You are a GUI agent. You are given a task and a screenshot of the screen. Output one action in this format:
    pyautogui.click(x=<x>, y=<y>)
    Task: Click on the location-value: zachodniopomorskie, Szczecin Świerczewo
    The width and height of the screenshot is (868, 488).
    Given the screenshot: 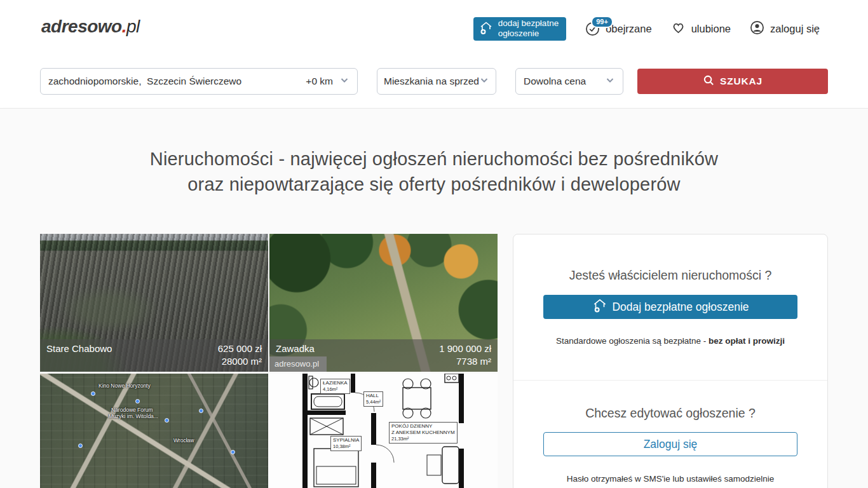 What is the action you would take?
    pyautogui.click(x=177, y=81)
    